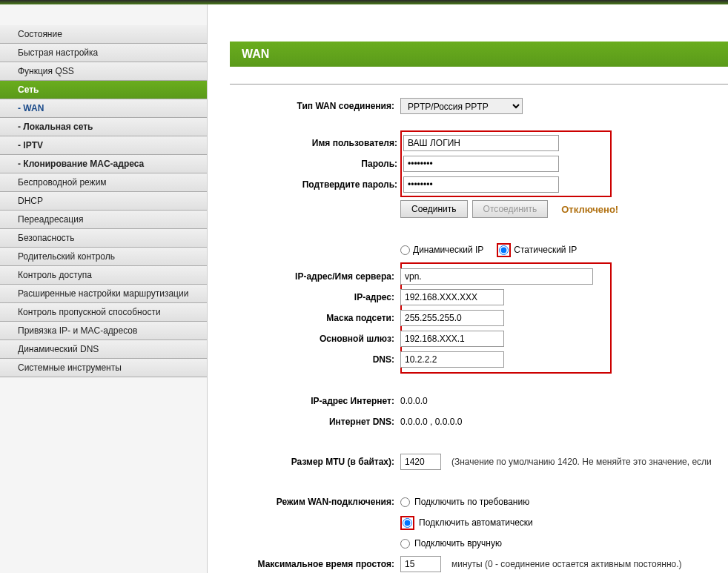 This screenshot has width=728, height=573. I want to click on inet-ip-value: 0.0.0.0, so click(564, 401).